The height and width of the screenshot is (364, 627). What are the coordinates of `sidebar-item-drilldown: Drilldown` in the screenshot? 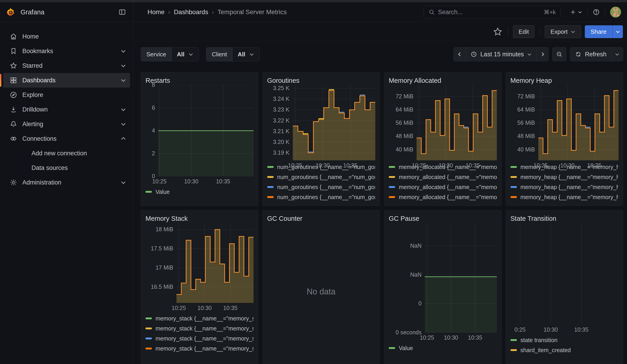 It's located at (67, 109).